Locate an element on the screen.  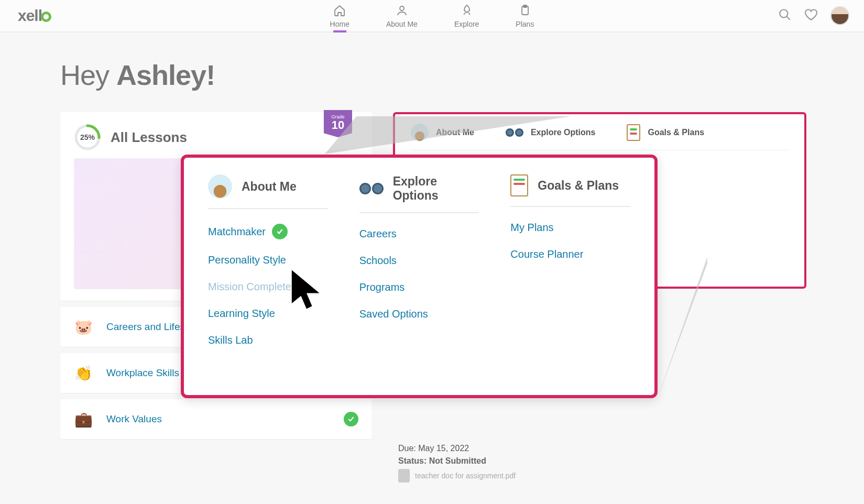
link-label: Schools is located at coordinates (378, 261).